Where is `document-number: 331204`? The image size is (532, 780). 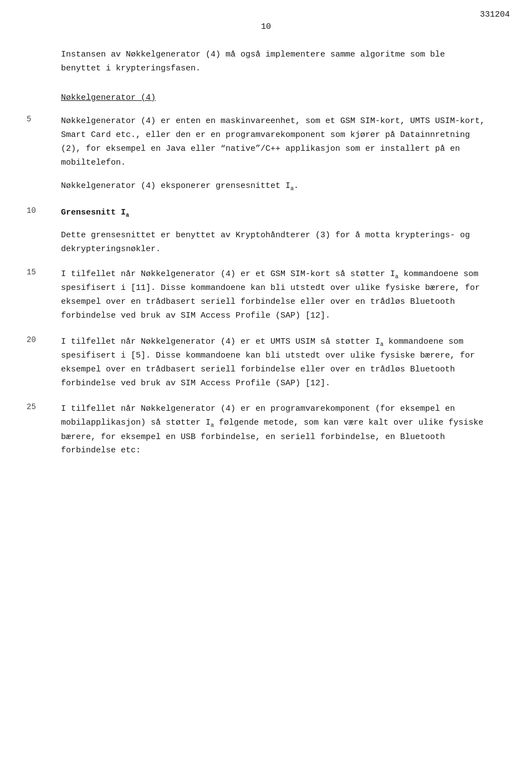
document-number: 331204 is located at coordinates (495, 14).